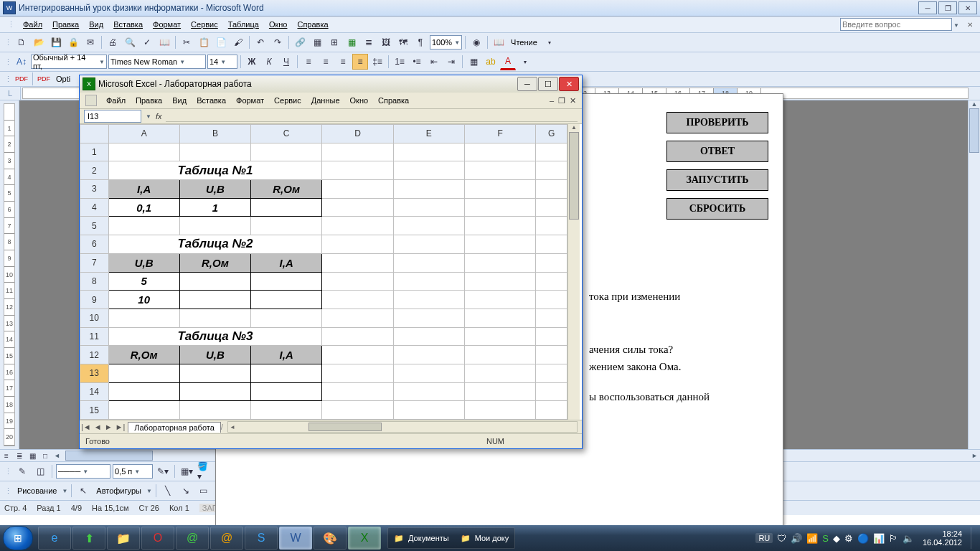 Image resolution: width=980 pixels, height=551 pixels. Describe the element at coordinates (211, 100) in the screenshot. I see `excel-menu-insert: Вставка` at that location.